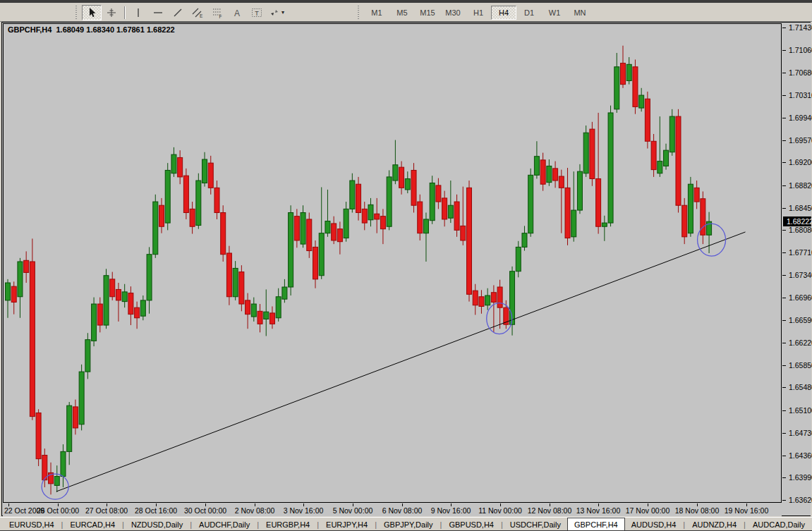 The width and height of the screenshot is (812, 531). I want to click on chart-tab-audusd-h4: AUDUSD,H4, so click(654, 525).